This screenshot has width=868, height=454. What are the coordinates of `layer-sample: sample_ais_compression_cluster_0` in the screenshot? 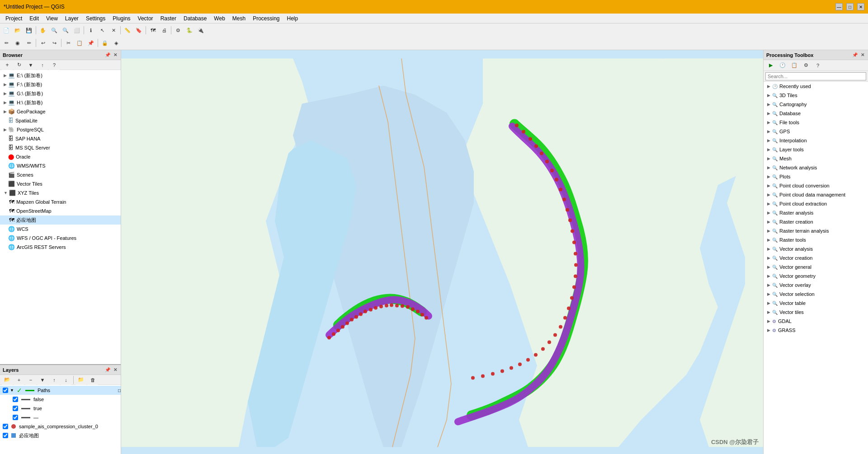 It's located at (61, 426).